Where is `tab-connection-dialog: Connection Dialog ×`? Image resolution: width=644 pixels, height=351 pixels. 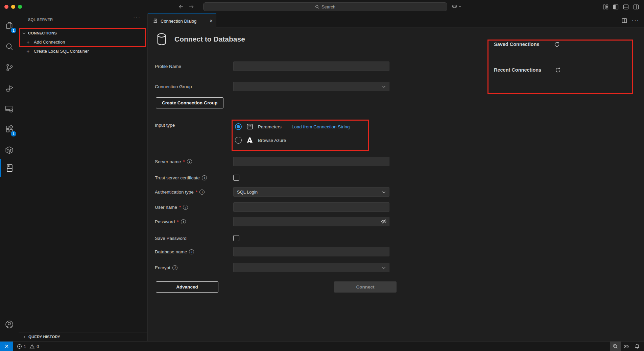 tab-connection-dialog: Connection Dialog × is located at coordinates (182, 21).